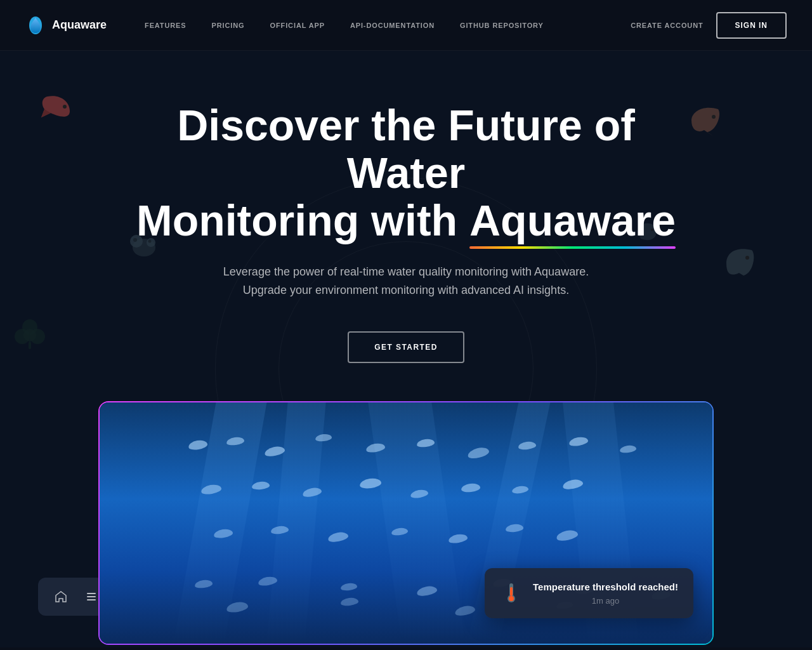 Image resolution: width=812 pixels, height=650 pixels. Describe the element at coordinates (30, 335) in the screenshot. I see `clover-decor` at that location.